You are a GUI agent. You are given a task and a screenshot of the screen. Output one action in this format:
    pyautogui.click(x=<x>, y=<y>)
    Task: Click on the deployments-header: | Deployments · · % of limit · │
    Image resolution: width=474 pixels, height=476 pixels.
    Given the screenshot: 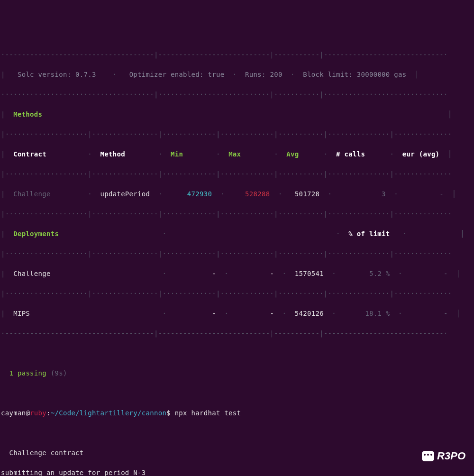 What is the action you would take?
    pyautogui.click(x=237, y=234)
    